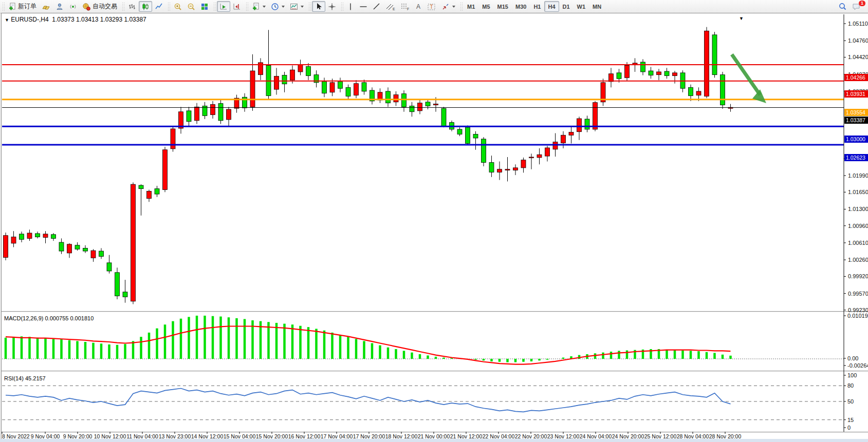 Image resolution: width=868 pixels, height=442 pixels. Describe the element at coordinates (178, 6) in the screenshot. I see `zoom-in-button` at that location.